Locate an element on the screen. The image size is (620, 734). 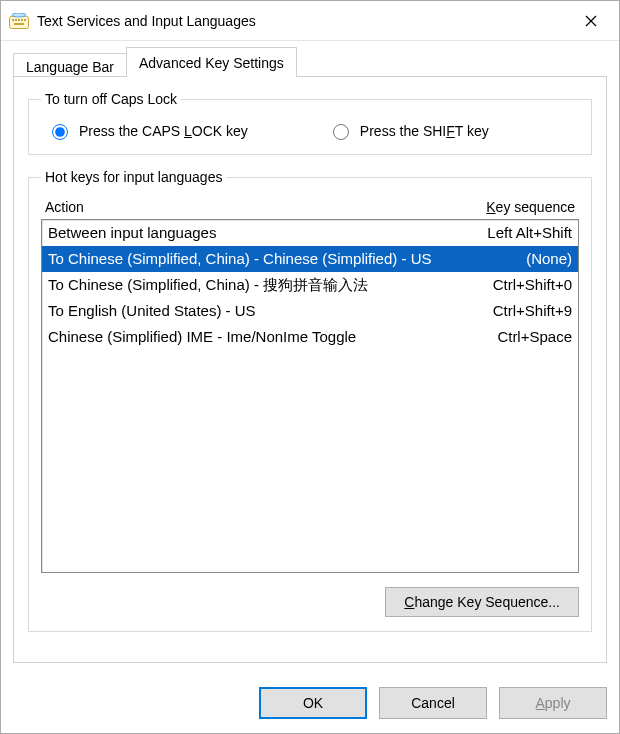
list-item-key: Ctrl+Shift+0 is located at coordinates (507, 285).